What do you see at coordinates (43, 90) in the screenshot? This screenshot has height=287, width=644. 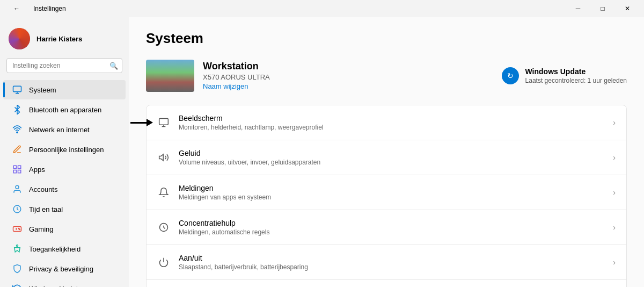 I see `sidebar-item-label-systeem: Systeem` at bounding box center [43, 90].